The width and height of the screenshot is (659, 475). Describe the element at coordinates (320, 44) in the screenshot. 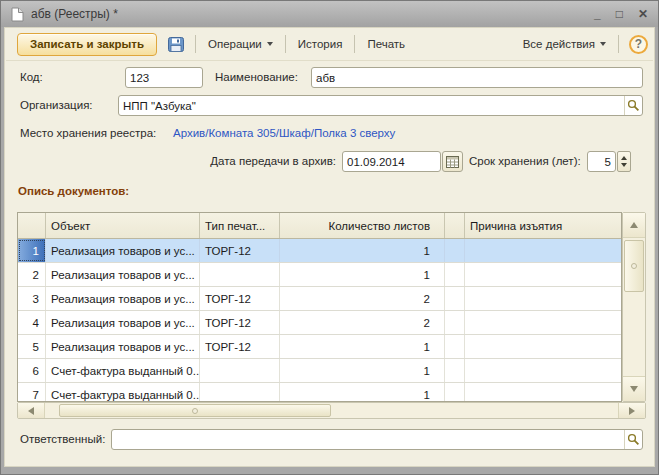

I see `history-button: История` at that location.